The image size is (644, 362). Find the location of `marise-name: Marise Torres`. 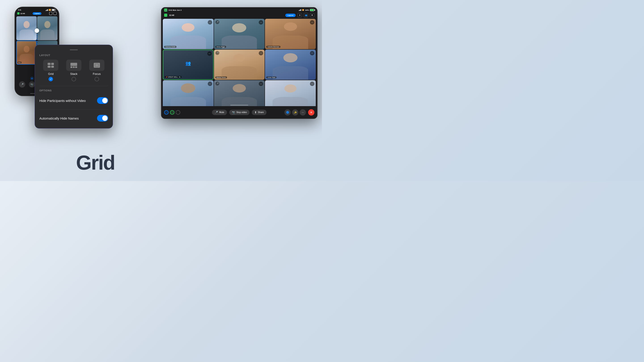

marise-name: Marise Torres is located at coordinates (221, 77).